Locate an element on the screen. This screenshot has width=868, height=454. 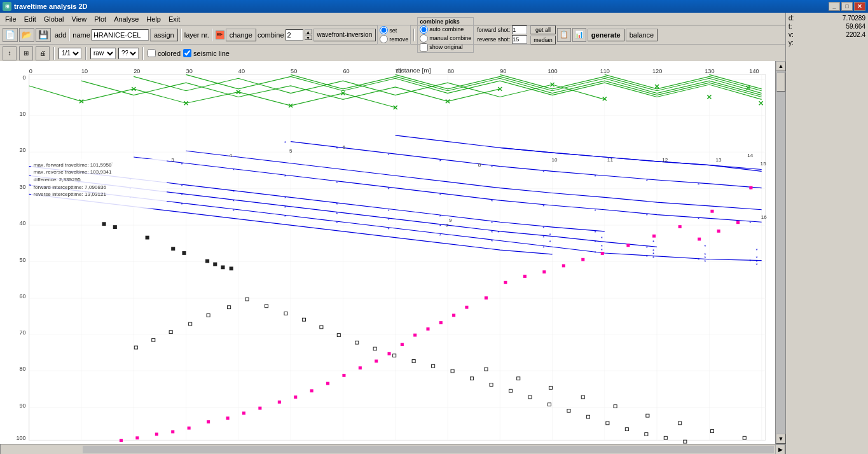
separator1 is located at coordinates (69, 35).